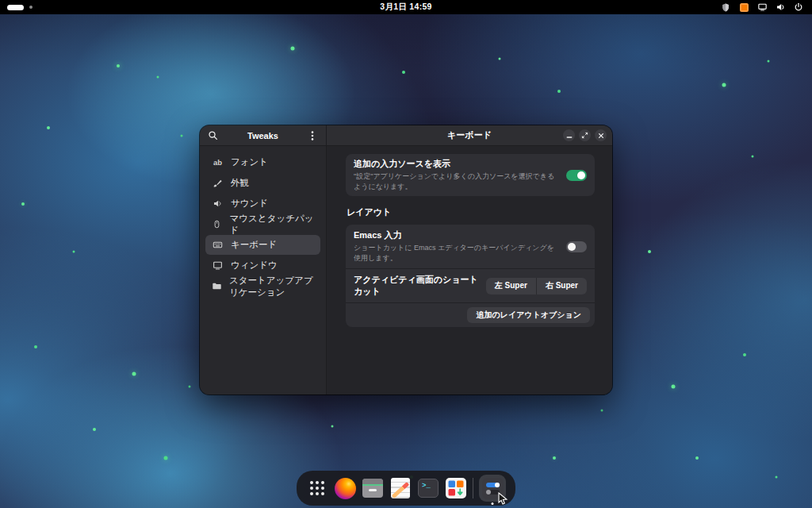  I want to click on sidebar-item-label: 外観, so click(239, 183).